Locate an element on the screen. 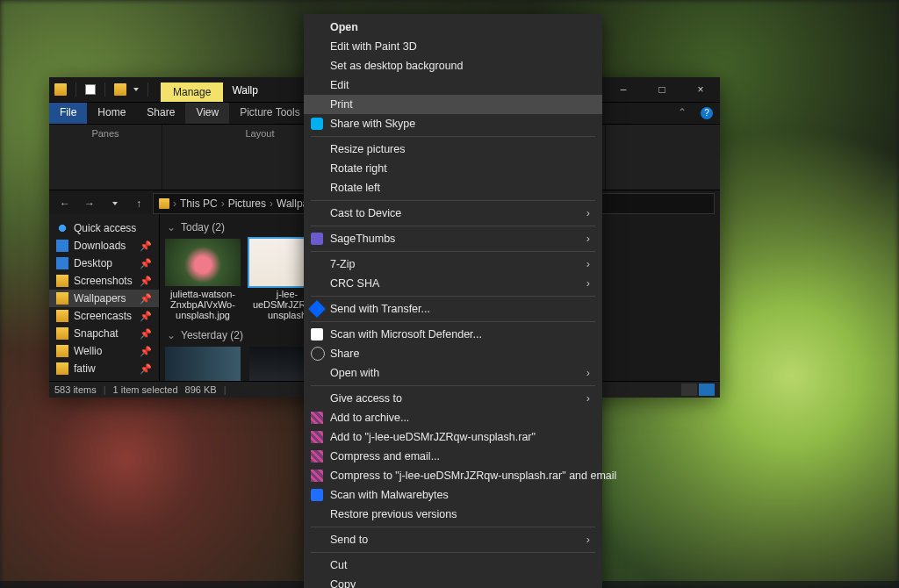 This screenshot has width=899, height=588. help-button: ? is located at coordinates (707, 113).